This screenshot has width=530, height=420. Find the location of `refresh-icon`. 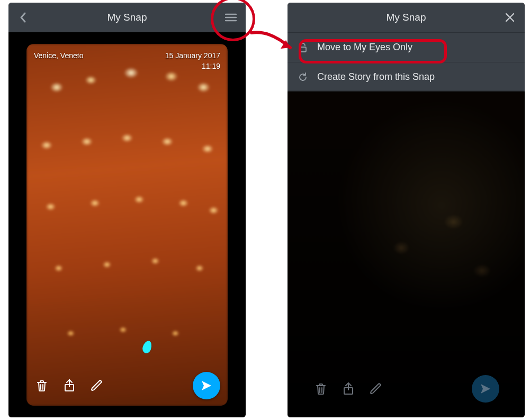

refresh-icon is located at coordinates (303, 77).